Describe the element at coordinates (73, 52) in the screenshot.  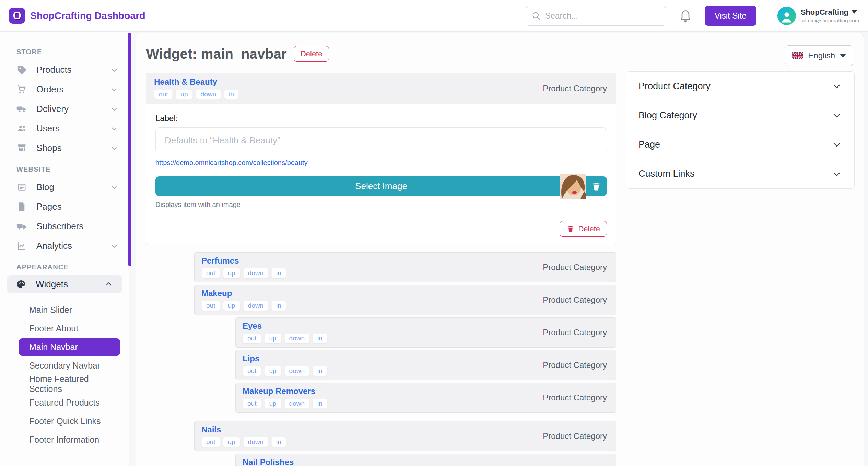
I see `section-label-store: STORE` at that location.